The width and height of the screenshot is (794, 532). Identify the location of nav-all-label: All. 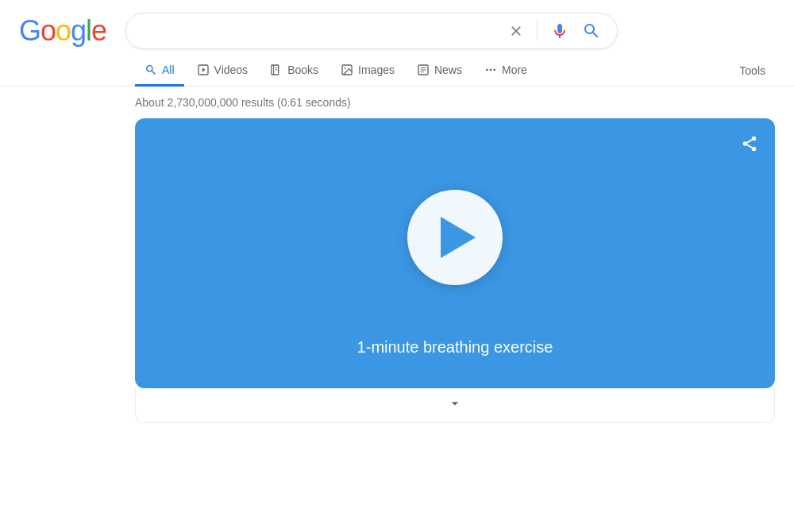
(168, 70).